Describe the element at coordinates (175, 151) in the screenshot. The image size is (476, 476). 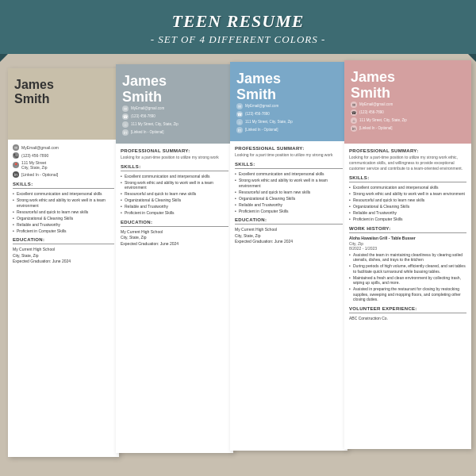
I see `card2-summary-title: PROFESSIONAL SUMMARY:` at that location.